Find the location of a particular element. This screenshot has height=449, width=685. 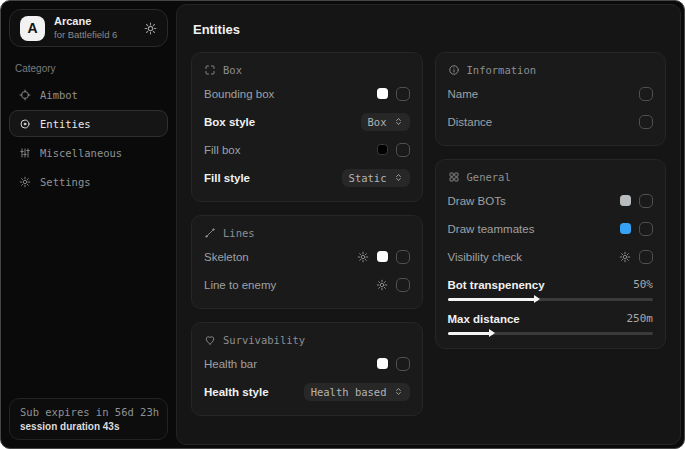

name-checkbox is located at coordinates (646, 94).